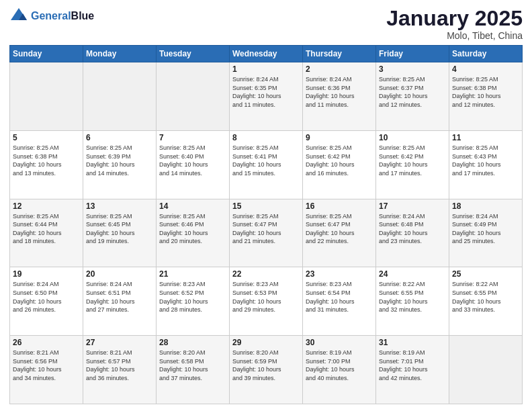 The height and width of the screenshot is (411, 532). What do you see at coordinates (412, 233) in the screenshot?
I see `table-row: 17Sunrise: 8:24 AM Sunset: 6:48 PM Dayli…` at bounding box center [412, 233].